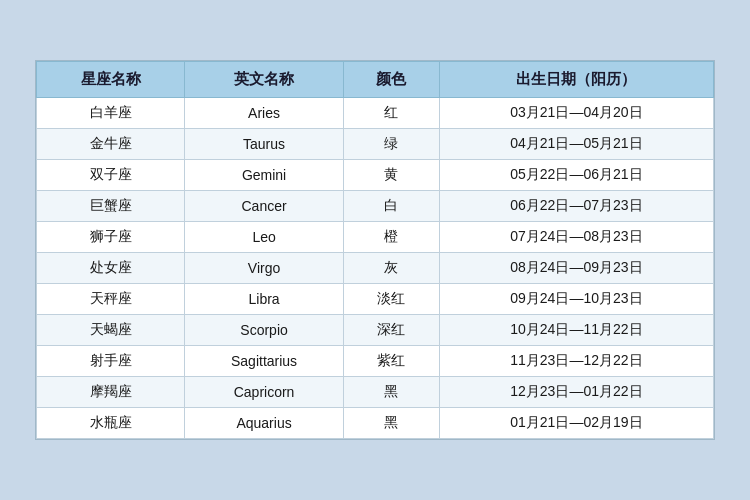  Describe the element at coordinates (264, 114) in the screenshot. I see `cell-english-name: Aries` at that location.